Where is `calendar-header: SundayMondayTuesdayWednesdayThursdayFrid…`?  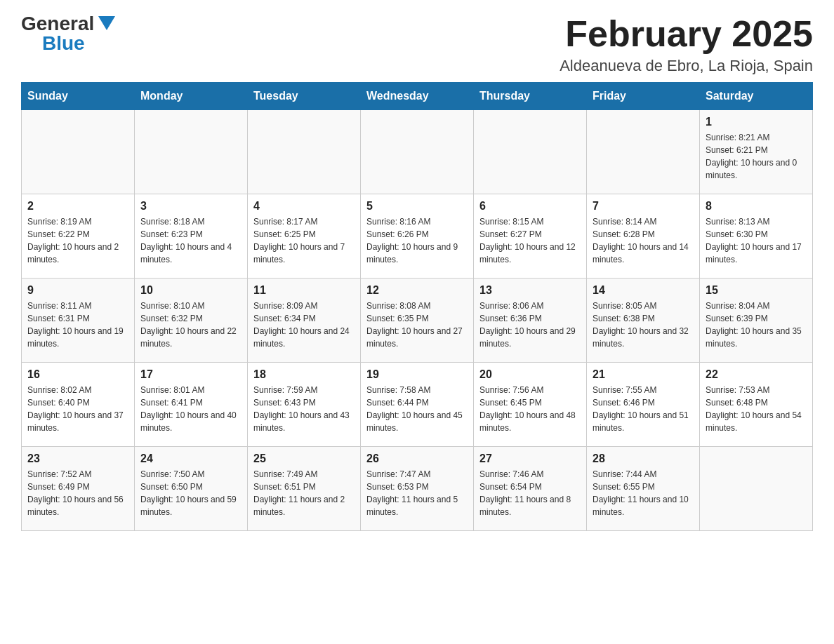 calendar-header: SundayMondayTuesdayWednesdayThursdayFrid… is located at coordinates (417, 97).